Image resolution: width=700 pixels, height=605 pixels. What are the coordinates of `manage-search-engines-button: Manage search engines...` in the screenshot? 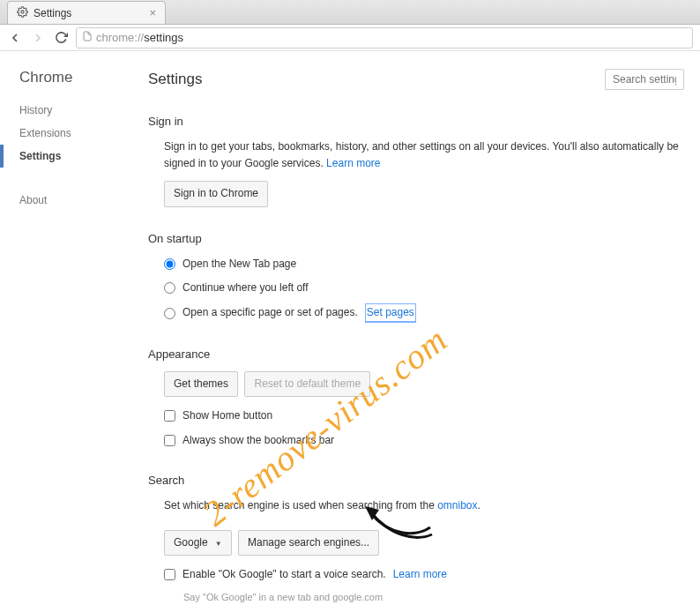 It's located at (309, 543).